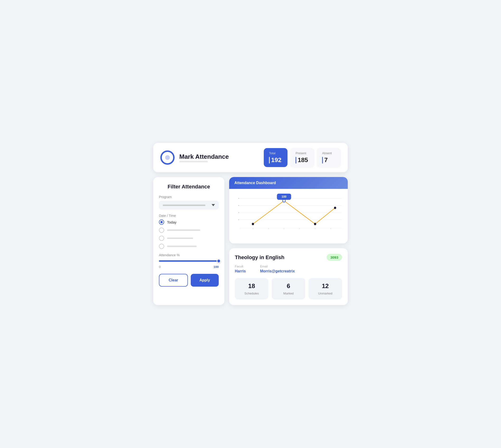 This screenshot has width=501, height=448. Describe the element at coordinates (302, 158) in the screenshot. I see `stat-cards: Total 192 Present 185 Absent 7` at that location.